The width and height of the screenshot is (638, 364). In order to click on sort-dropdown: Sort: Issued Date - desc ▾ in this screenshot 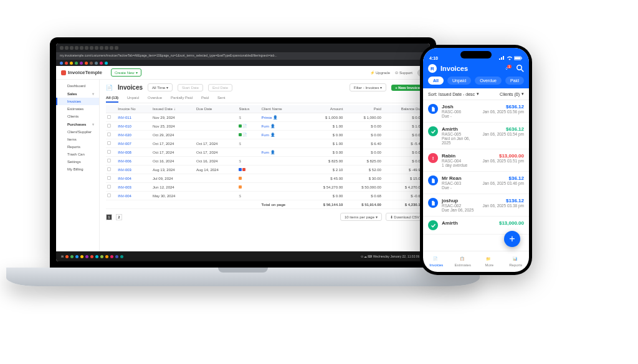, I will do `click(462, 94)`.